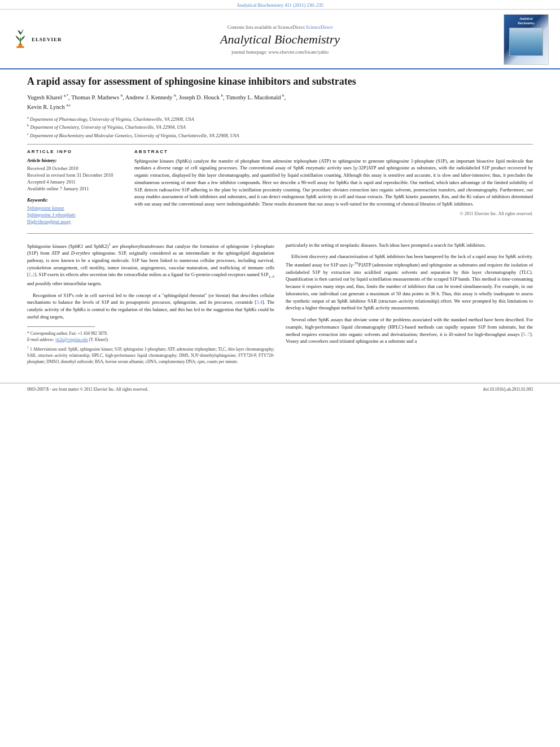 Image resolution: width=560 pixels, height=747 pixels. I want to click on sciencedirect-link: ScienceDirect, so click(320, 27).